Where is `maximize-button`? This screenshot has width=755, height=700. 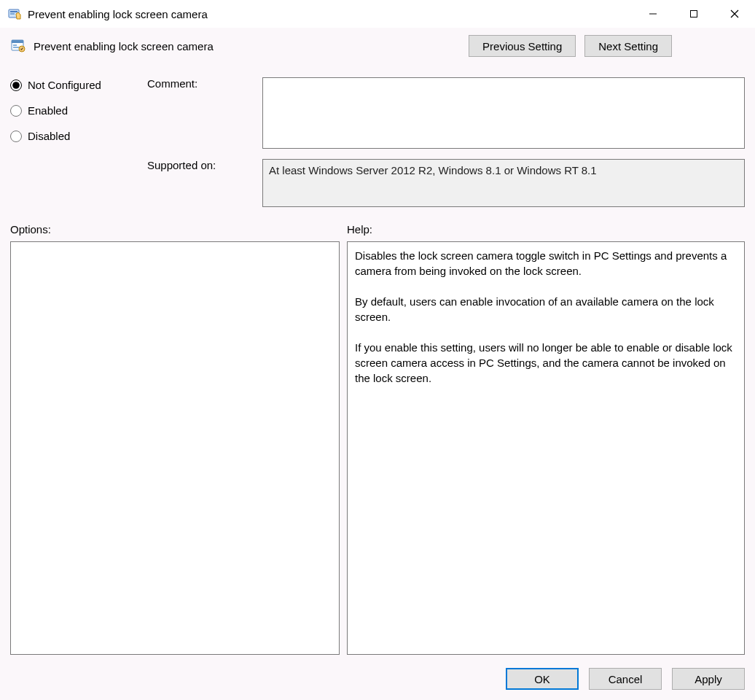
maximize-button is located at coordinates (694, 14).